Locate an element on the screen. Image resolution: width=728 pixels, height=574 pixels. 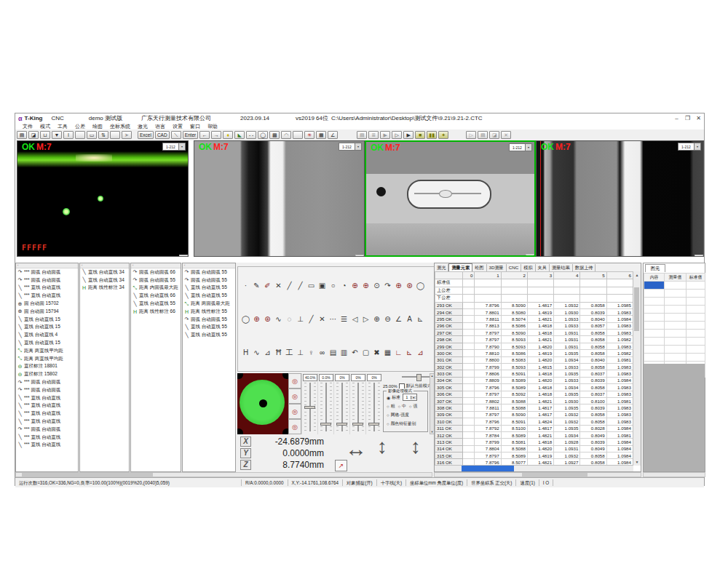
grid-value-cell: 1.0935 is located at coordinates (567, 394).